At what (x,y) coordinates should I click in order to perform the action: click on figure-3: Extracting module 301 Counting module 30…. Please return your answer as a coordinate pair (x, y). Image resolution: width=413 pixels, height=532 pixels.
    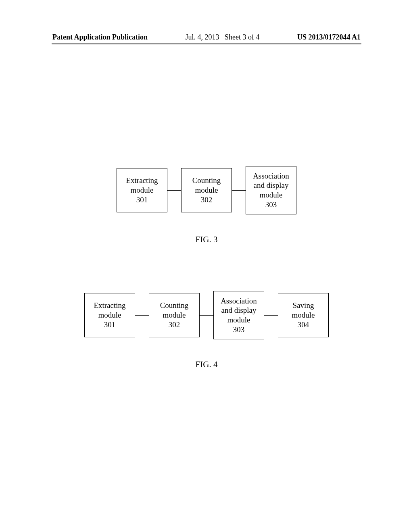
    Looking at the image, I should click on (206, 206).